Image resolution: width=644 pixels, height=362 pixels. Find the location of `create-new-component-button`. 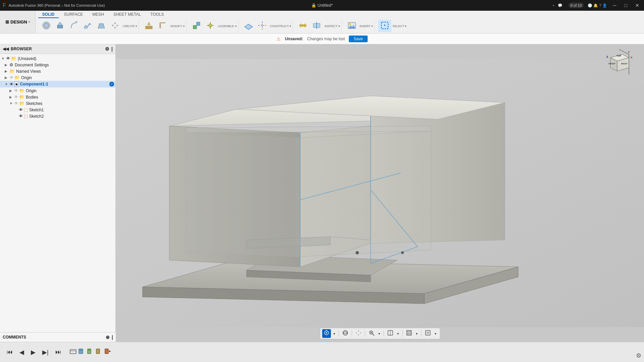

create-new-component-button is located at coordinates (46, 26).